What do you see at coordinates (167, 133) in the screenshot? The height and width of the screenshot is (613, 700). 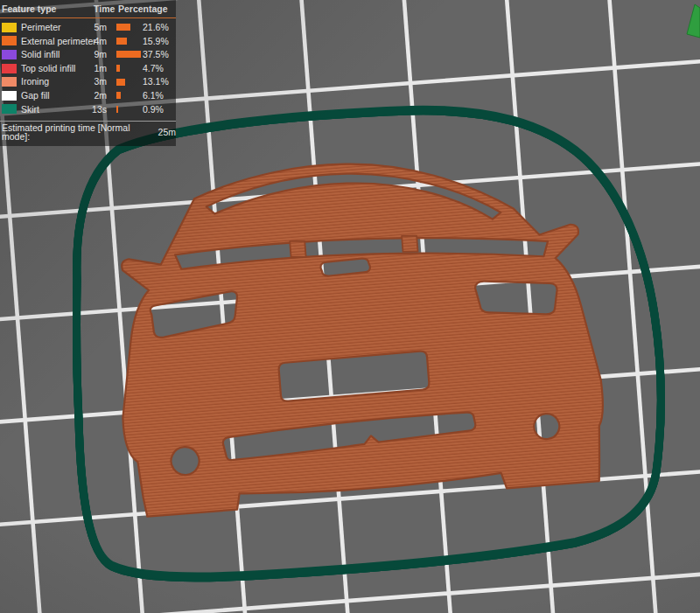 I see `estimated-time-value: 25m` at bounding box center [167, 133].